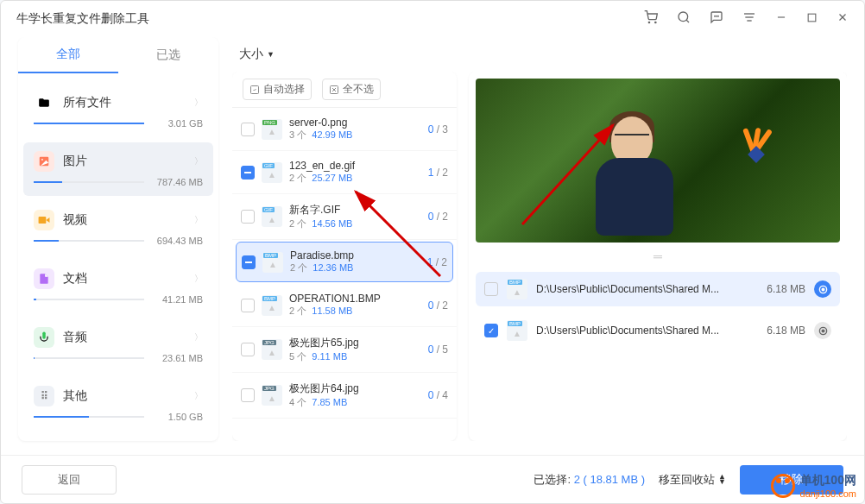 The width and height of the screenshot is (865, 504). I want to click on sidebar-item-aud: 音频 〉 23.61 MB, so click(118, 345).